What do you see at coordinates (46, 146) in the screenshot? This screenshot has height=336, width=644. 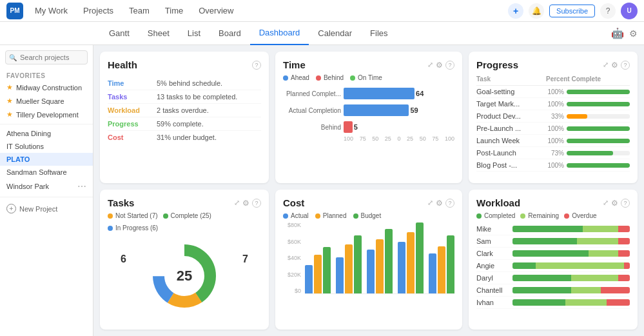 I see `sidebar-item-it: IT Solutions` at bounding box center [46, 146].